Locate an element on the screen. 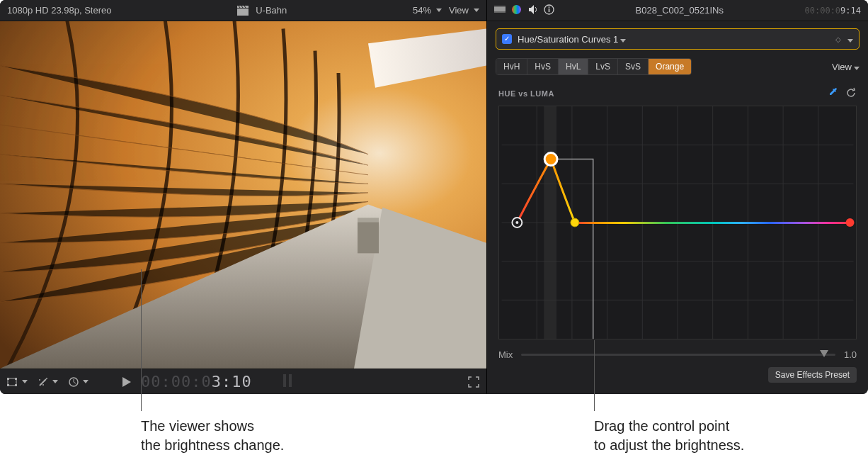 The height and width of the screenshot is (472, 868). effect-name-dropdown: Hue/Saturation Curves 1 is located at coordinates (674, 40).